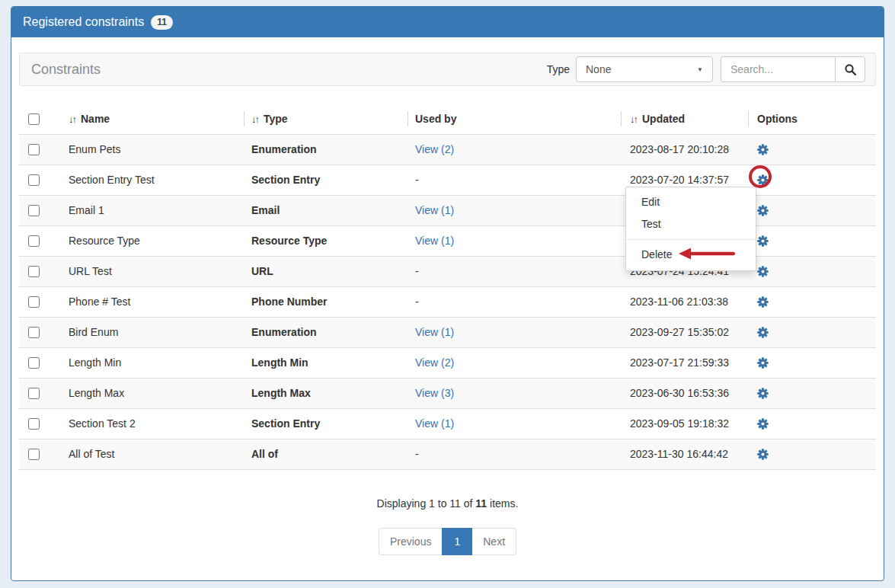  I want to click on column-header-name: ↓↑Name, so click(152, 119).